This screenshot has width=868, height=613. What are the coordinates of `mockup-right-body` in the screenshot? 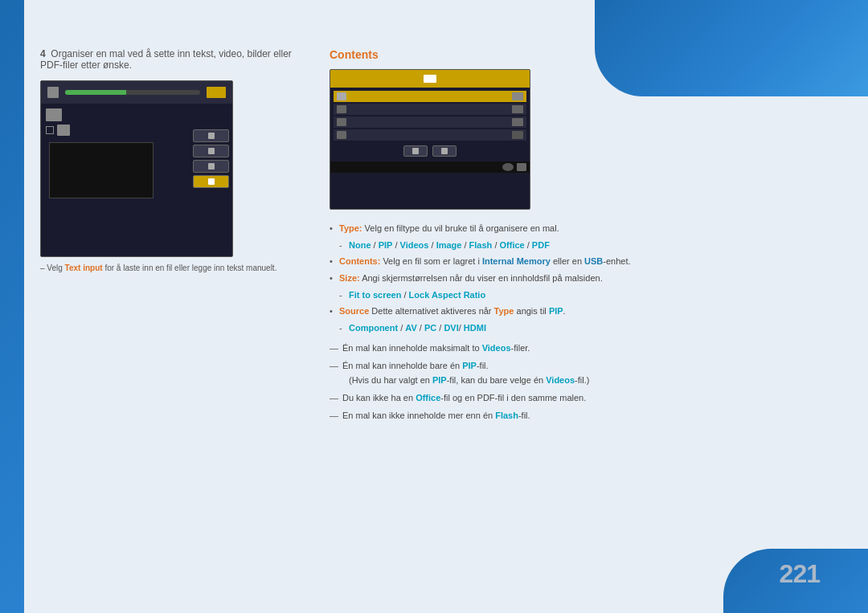 It's located at (430, 125).